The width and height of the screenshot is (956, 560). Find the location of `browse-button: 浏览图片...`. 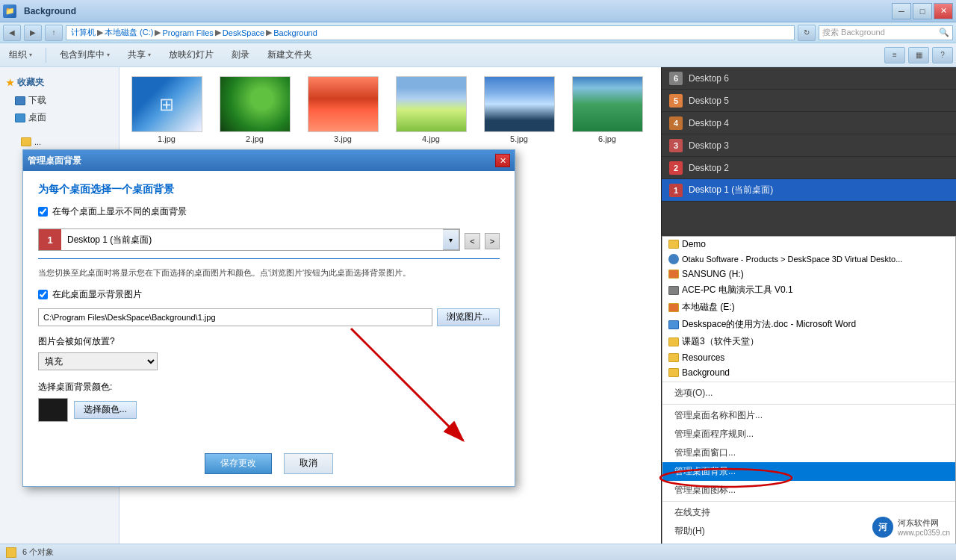

browse-button: 浏览图片... is located at coordinates (468, 317).